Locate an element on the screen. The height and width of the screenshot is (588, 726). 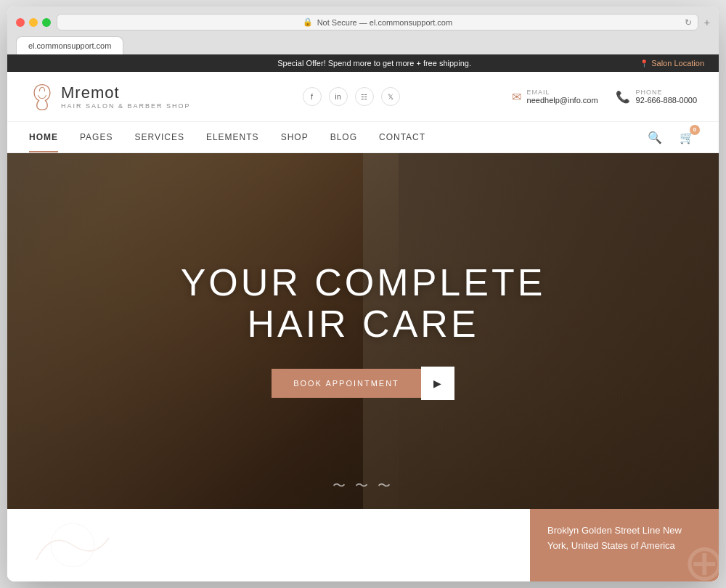
maximize-button is located at coordinates (46, 23).